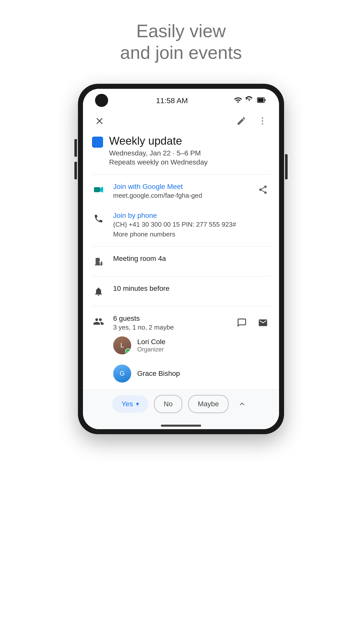  Describe the element at coordinates (138, 404) in the screenshot. I see `rsvp-yes-dropdown-icon: ▾` at that location.